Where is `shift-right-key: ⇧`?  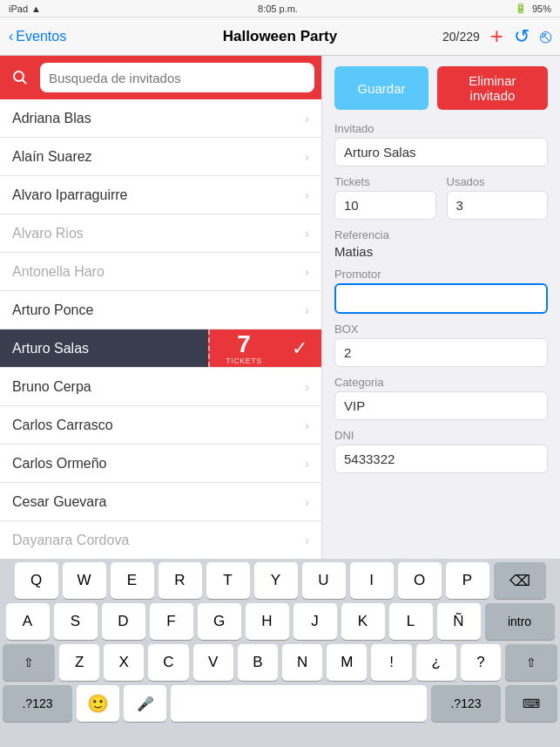 shift-right-key: ⇧ is located at coordinates (531, 662).